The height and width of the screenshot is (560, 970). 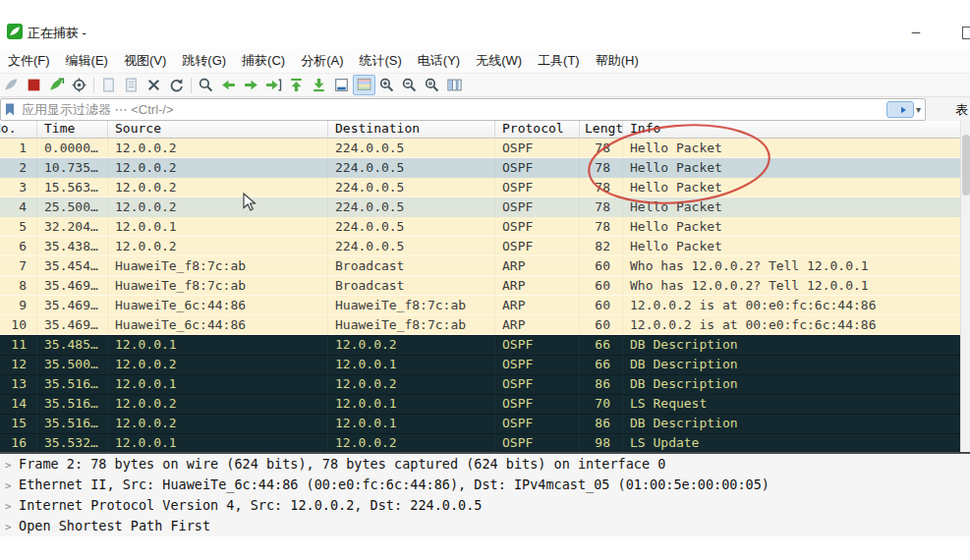 What do you see at coordinates (485, 306) in the screenshot?
I see `packet-row-9: 935.469…HuaweiTe_6c:44:86HuaweiTe_f8:7c:…` at bounding box center [485, 306].